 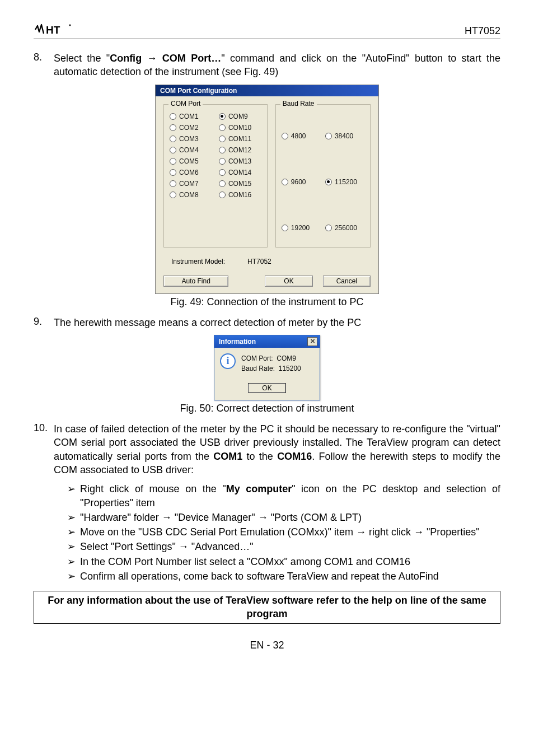 I want to click on list-text: In case of failed detection of the meter…, so click(x=277, y=449).